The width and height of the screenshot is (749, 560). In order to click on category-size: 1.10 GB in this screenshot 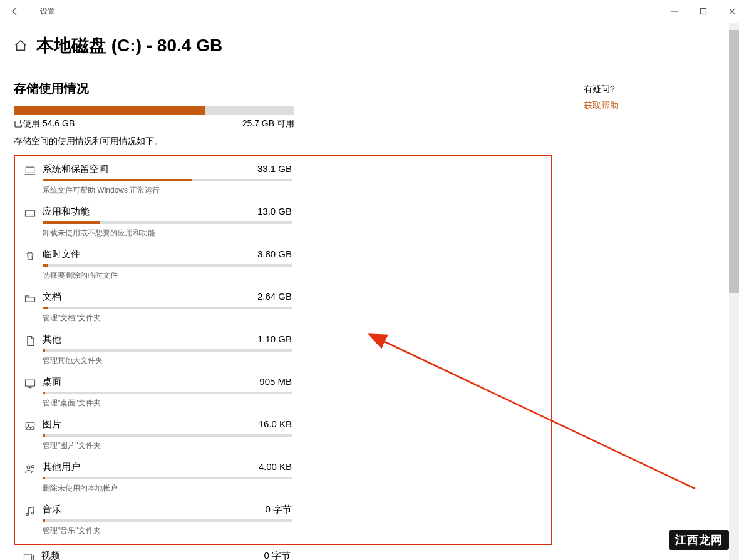, I will do `click(274, 339)`.